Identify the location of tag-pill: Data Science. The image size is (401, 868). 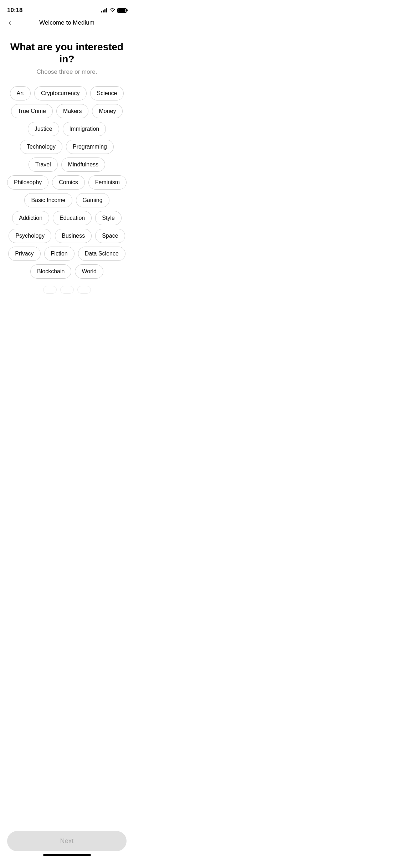
(102, 254).